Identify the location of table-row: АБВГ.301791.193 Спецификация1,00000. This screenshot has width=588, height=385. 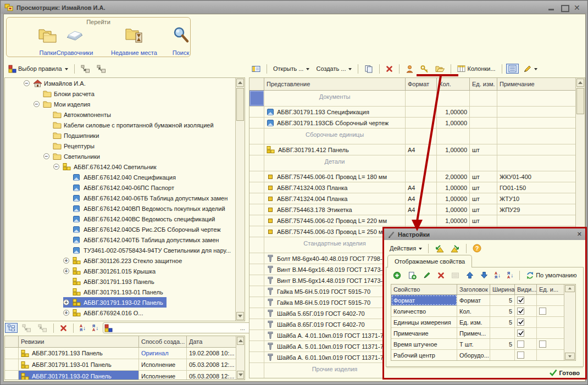
(413, 112).